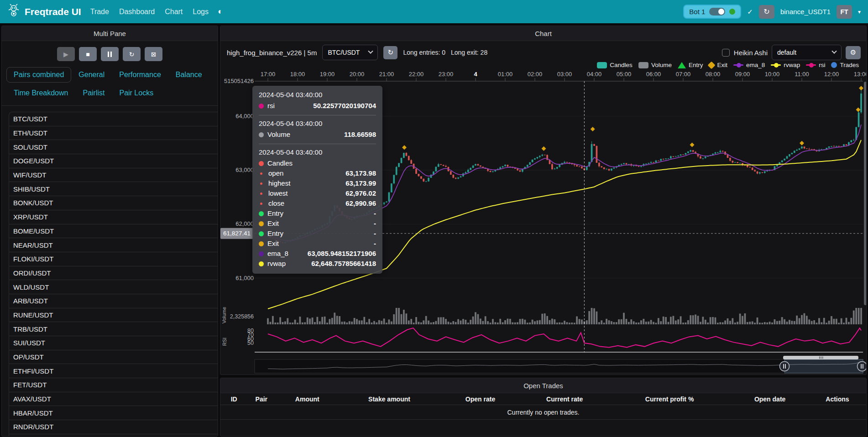 The image size is (868, 437). What do you see at coordinates (615, 65) in the screenshot?
I see `legend-candles: Candles` at bounding box center [615, 65].